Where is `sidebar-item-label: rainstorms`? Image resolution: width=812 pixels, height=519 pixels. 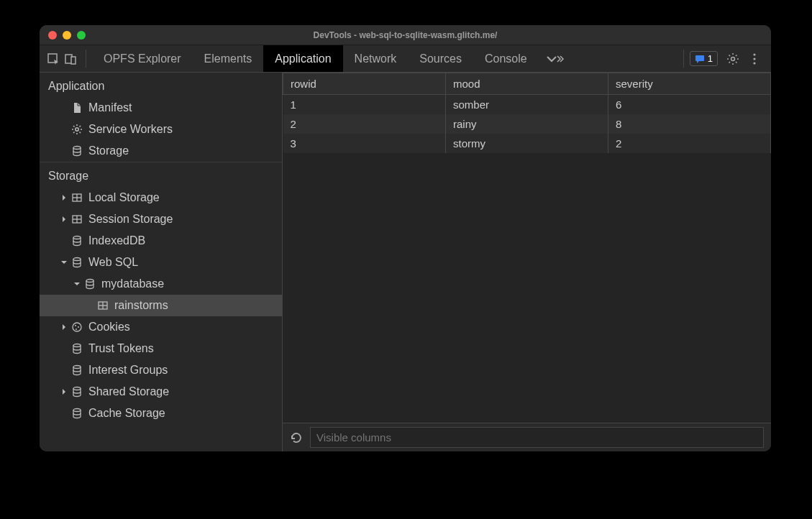
sidebar-item-label: rainstorms is located at coordinates (141, 306).